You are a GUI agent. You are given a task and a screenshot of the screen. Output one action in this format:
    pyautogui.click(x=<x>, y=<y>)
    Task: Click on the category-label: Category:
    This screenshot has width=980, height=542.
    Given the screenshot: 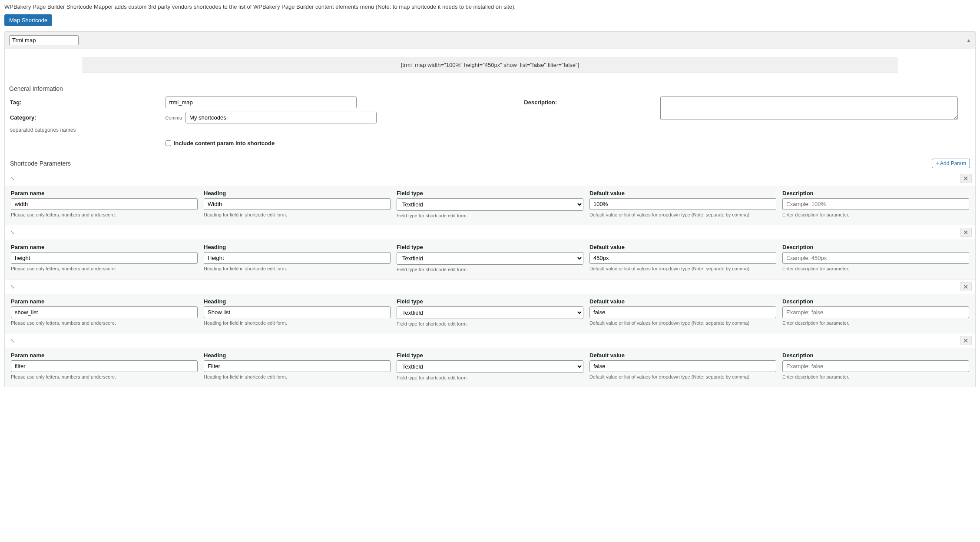 What is the action you would take?
    pyautogui.click(x=87, y=116)
    